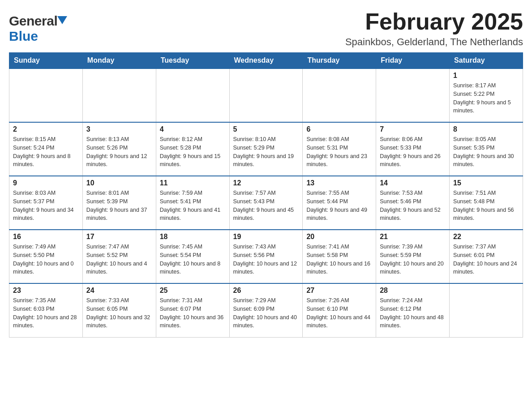 This screenshot has height=411, width=532. I want to click on day-number: 13, so click(339, 183).